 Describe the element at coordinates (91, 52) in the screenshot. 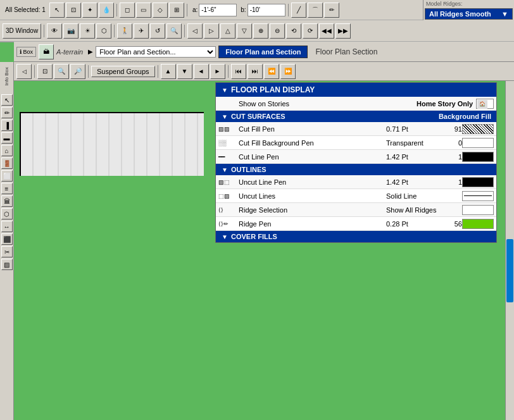

I see `arrow-right-icon: ▶` at that location.